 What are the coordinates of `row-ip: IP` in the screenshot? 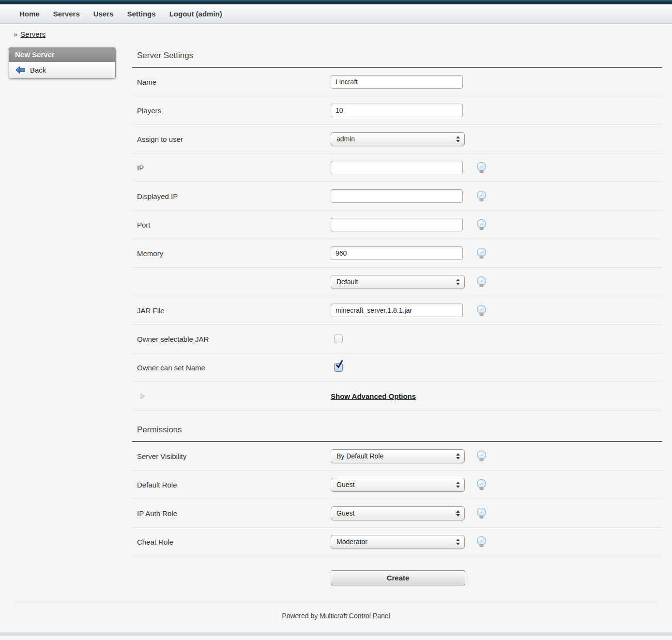 It's located at (397, 168).